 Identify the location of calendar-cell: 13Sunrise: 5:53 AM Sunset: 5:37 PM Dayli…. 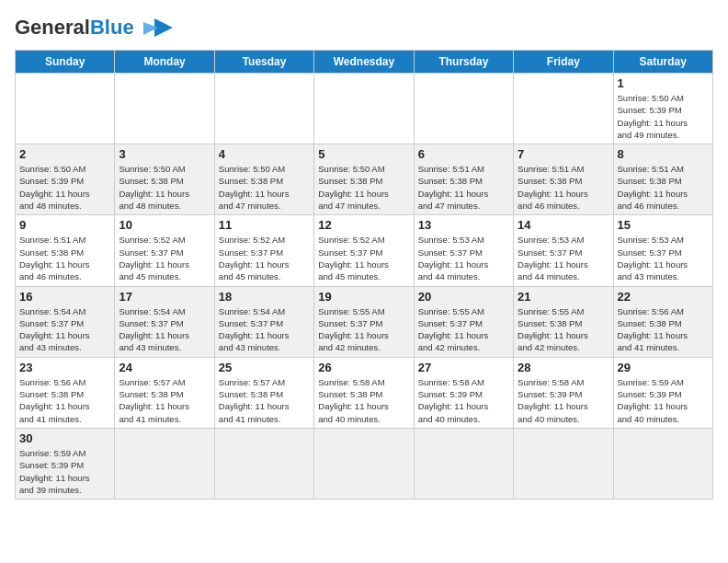
(463, 250).